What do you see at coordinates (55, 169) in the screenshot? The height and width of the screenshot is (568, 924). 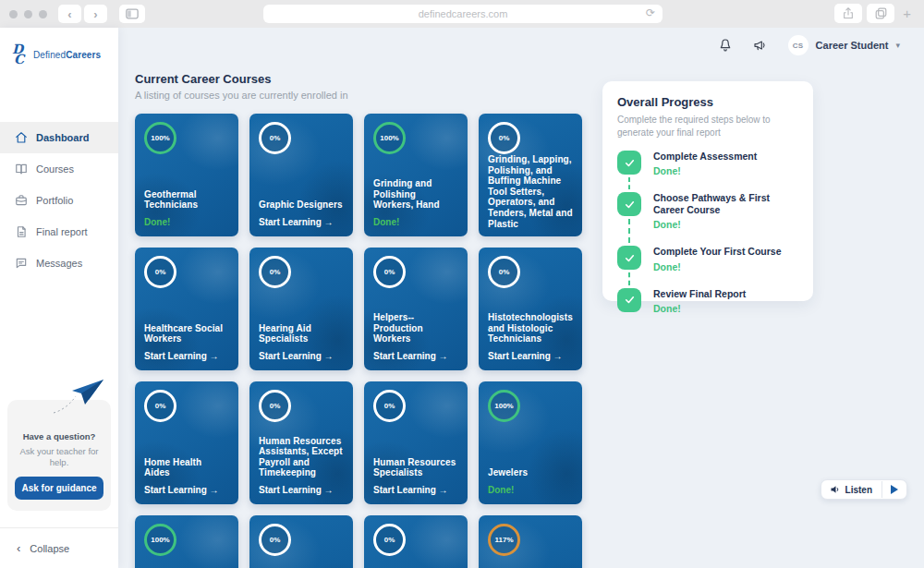 I see `sidebar-item-label: Courses` at bounding box center [55, 169].